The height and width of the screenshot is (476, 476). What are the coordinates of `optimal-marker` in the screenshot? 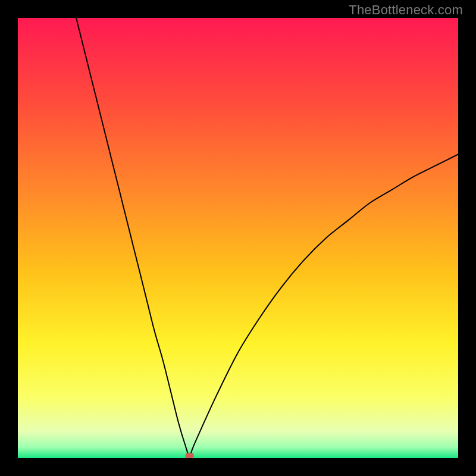 It's located at (190, 456).